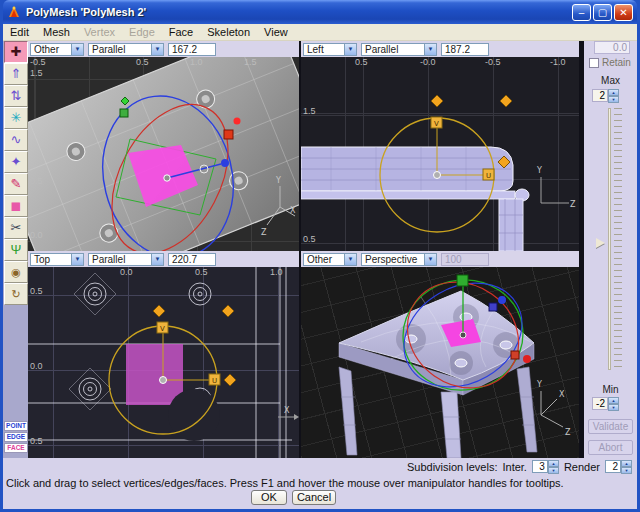  Describe the element at coordinates (154, 374) in the screenshot. I see `selected-face` at that location.